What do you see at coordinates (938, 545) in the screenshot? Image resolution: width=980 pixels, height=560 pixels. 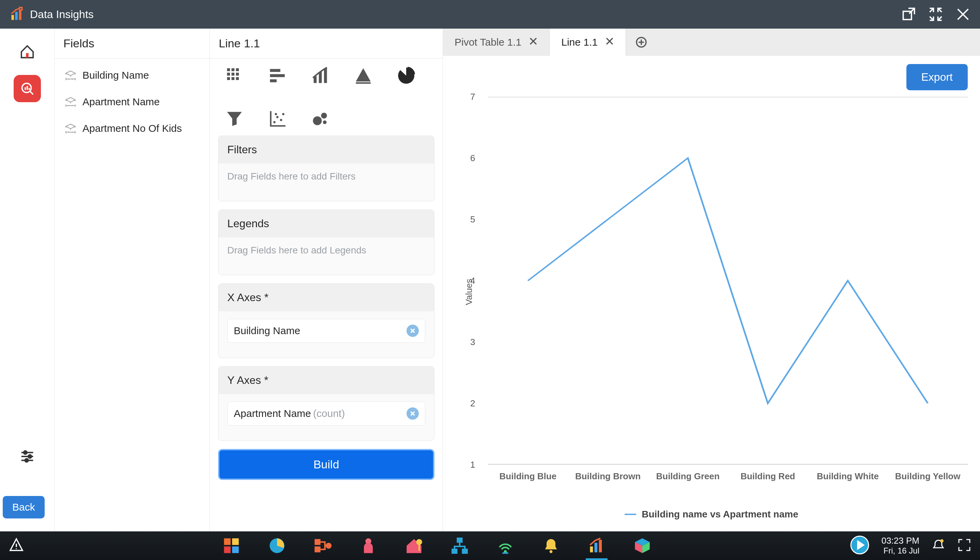 I see `taskbar-notifications-icon` at bounding box center [938, 545].